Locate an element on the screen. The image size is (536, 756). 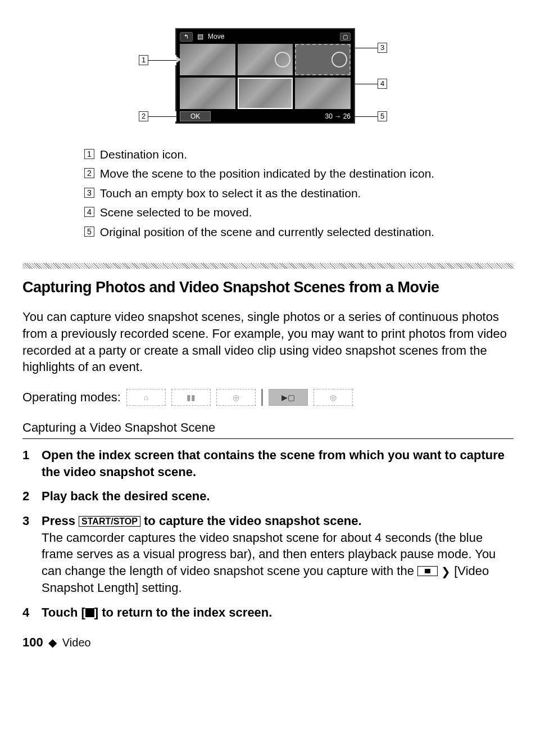
section-intro: You can capture video snapshot scenes, s… is located at coordinates (268, 342).